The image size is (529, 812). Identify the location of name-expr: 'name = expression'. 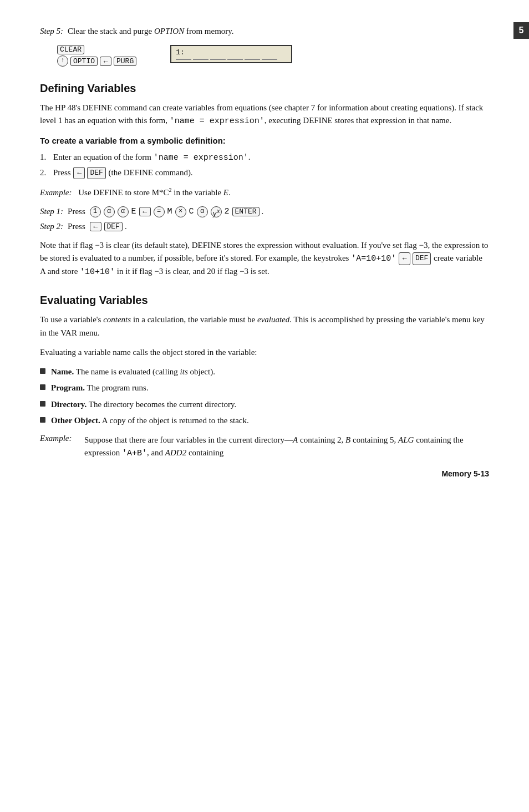
(217, 121).